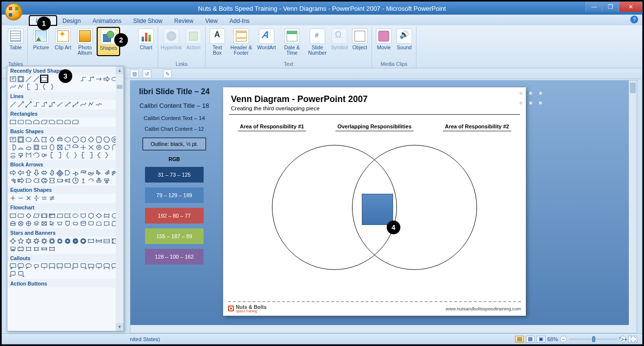  Describe the element at coordinates (99, 104) in the screenshot. I see `shape-scribble-icon` at that location.